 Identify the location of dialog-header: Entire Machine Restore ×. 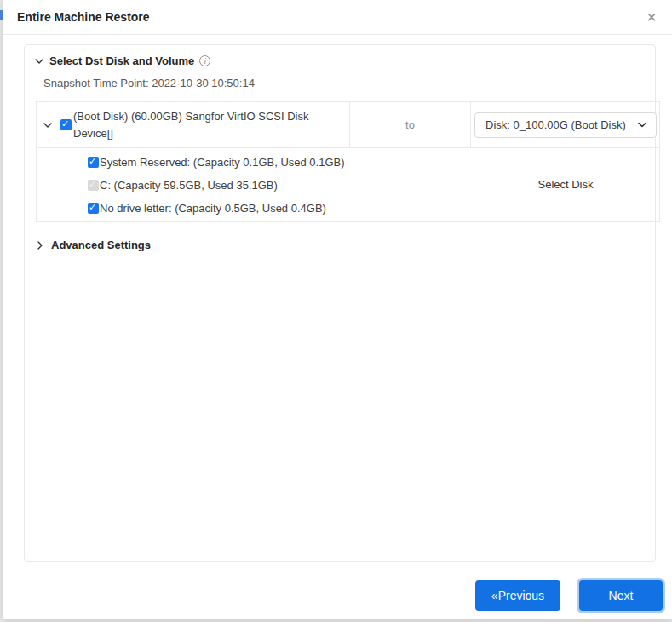
(337, 17).